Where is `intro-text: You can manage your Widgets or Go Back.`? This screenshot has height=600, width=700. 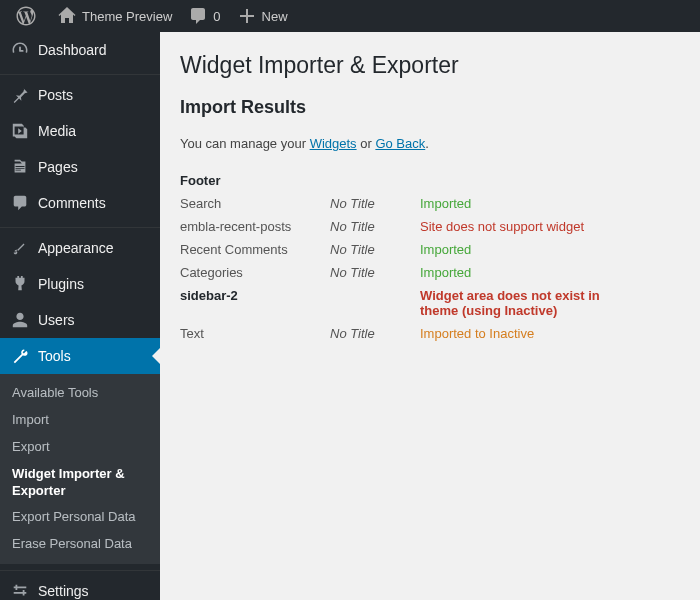
intro-text: You can manage your Widgets or Go Back. is located at coordinates (430, 144).